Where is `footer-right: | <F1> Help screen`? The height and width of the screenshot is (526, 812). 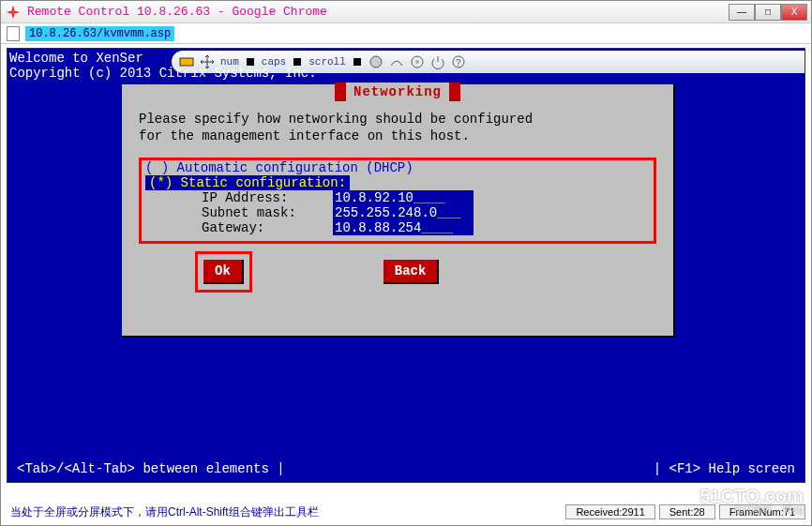
footer-right: | <F1> Help screen is located at coordinates (724, 469).